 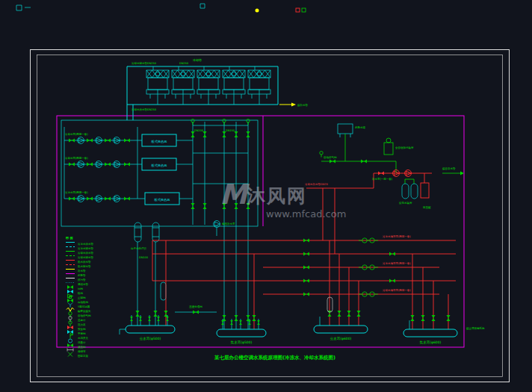 I want to click on legend-item-label: 固定支架, so click(x=84, y=356).